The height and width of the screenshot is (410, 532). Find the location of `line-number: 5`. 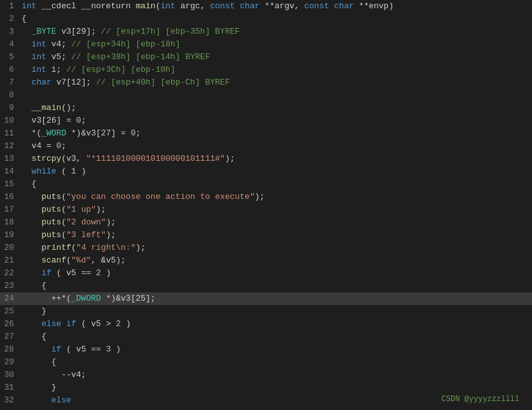

line-number: 5 is located at coordinates (10, 57).